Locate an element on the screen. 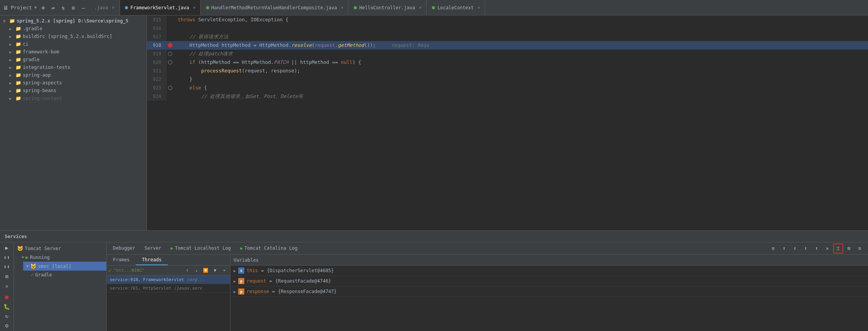 The image size is (868, 331). thread-item-main: service:918, FrameworkServlet (org... is located at coordinates (169, 280).